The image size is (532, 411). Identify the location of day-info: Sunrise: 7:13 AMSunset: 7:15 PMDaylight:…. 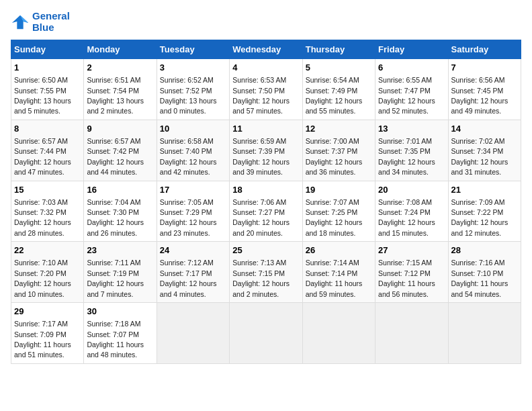
(261, 278).